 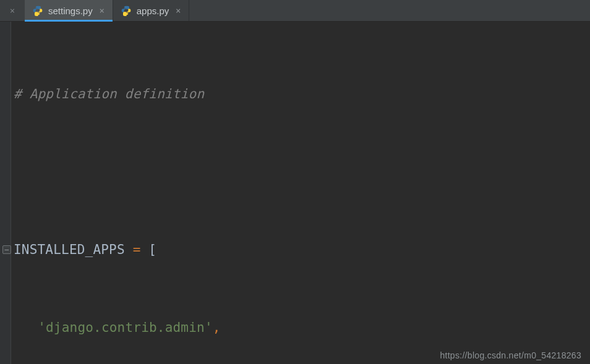 I want to click on string-literal: 'django.contrib.admin', so click(x=125, y=328).